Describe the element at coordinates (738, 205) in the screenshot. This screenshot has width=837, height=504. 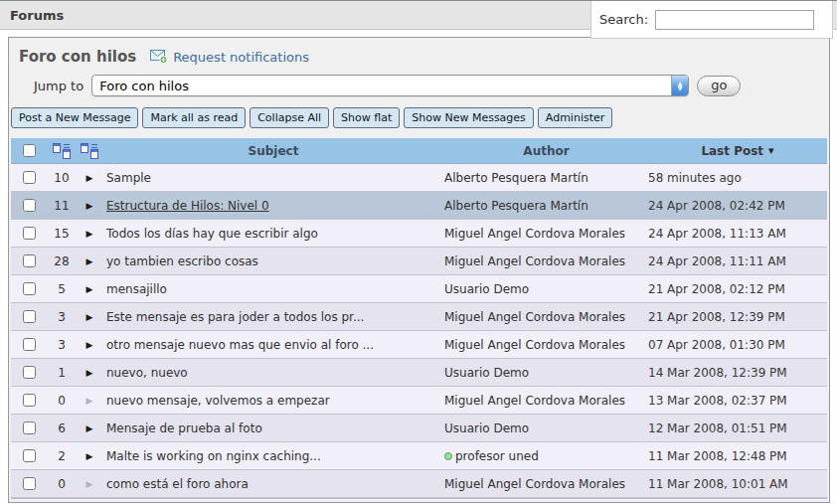
I see `thread-last-post: 24 Apr 2008, 02:42 PM` at that location.